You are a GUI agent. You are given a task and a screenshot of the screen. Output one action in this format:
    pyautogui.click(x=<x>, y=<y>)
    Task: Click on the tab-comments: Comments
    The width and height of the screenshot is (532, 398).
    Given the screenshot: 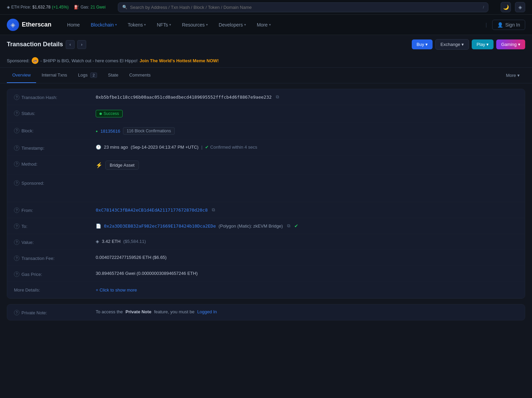 What is the action you would take?
    pyautogui.click(x=140, y=76)
    